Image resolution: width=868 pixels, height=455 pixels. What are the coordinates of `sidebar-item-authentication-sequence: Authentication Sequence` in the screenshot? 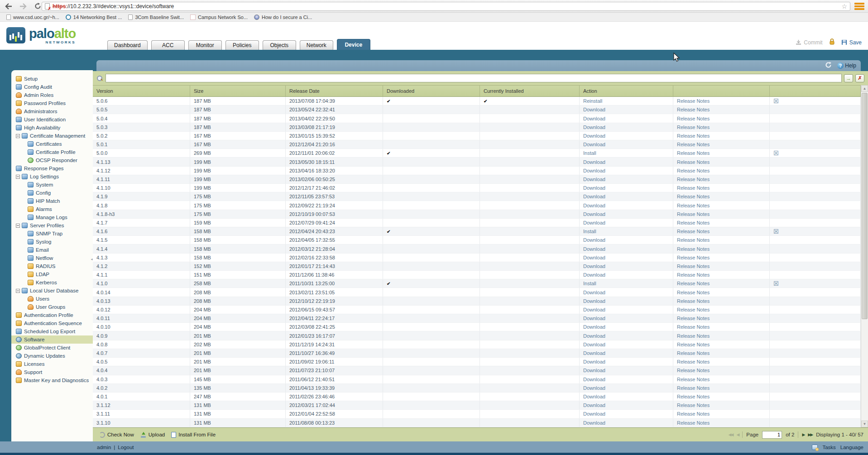 It's located at (52, 323).